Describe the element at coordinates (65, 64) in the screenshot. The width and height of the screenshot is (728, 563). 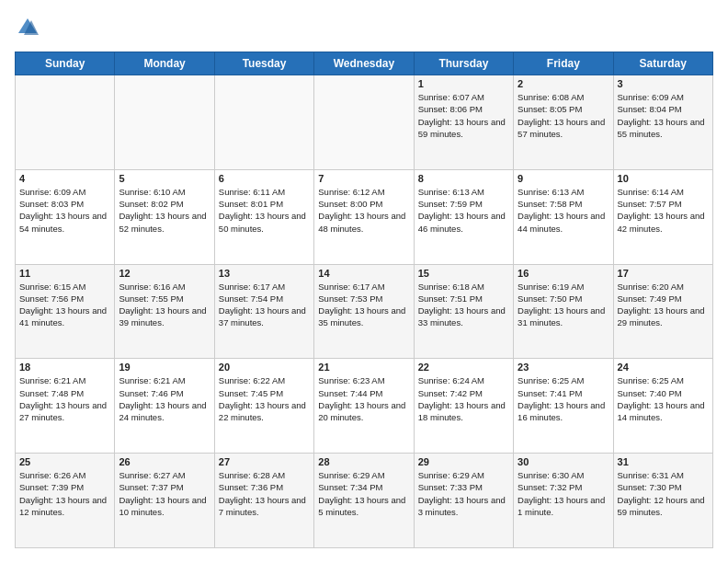
I see `day-header-sunday: Sunday` at that location.